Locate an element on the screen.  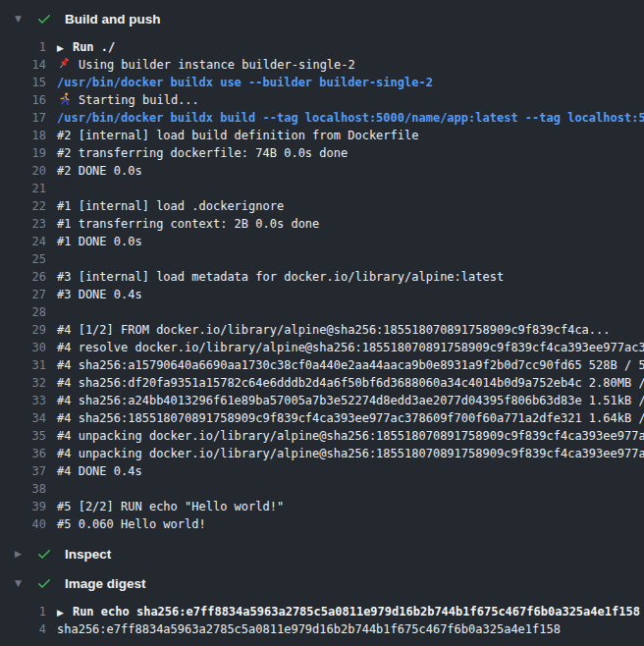
step-inspect: ▶ Inspect is located at coordinates (322, 554).